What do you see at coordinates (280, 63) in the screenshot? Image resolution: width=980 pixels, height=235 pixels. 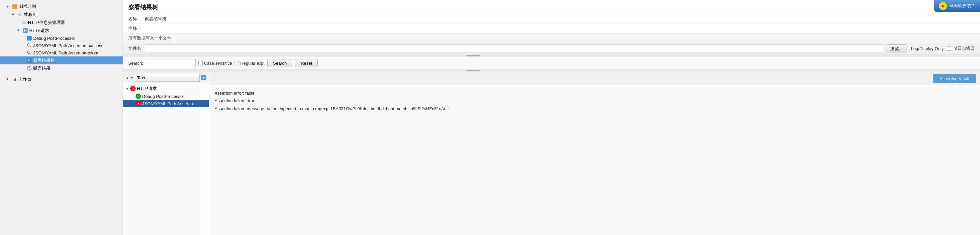 I see `search-button: Search` at bounding box center [280, 63].